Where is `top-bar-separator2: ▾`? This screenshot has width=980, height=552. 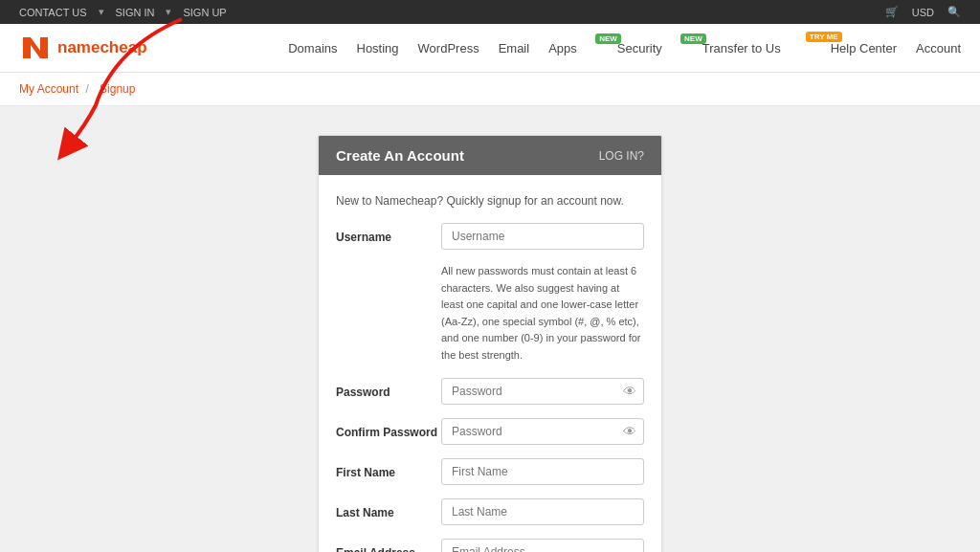
top-bar-separator2: ▾ is located at coordinates (168, 11).